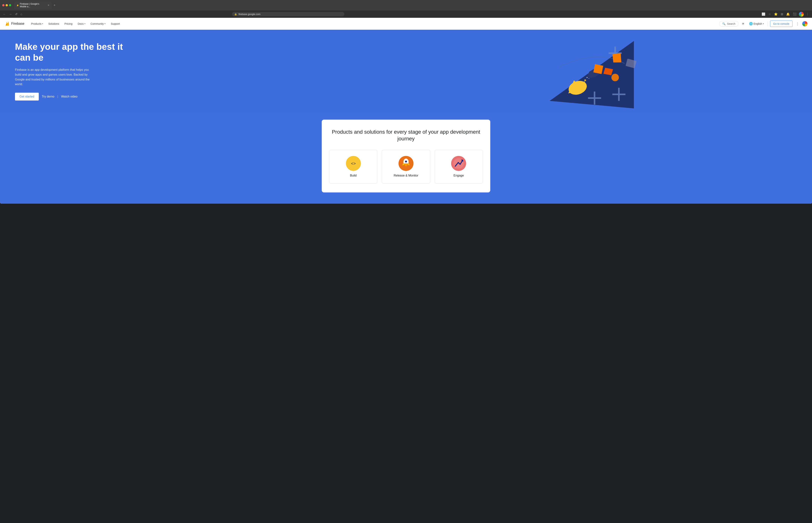 This screenshot has width=812, height=523. Describe the element at coordinates (69, 24) in the screenshot. I see `nav-link-pricing: Pricing` at that location.